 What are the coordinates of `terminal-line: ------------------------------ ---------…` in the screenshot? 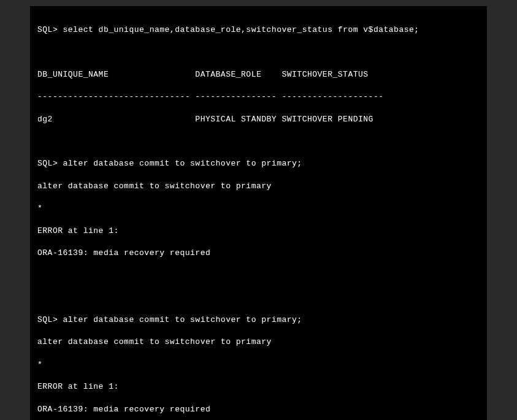 It's located at (259, 97).